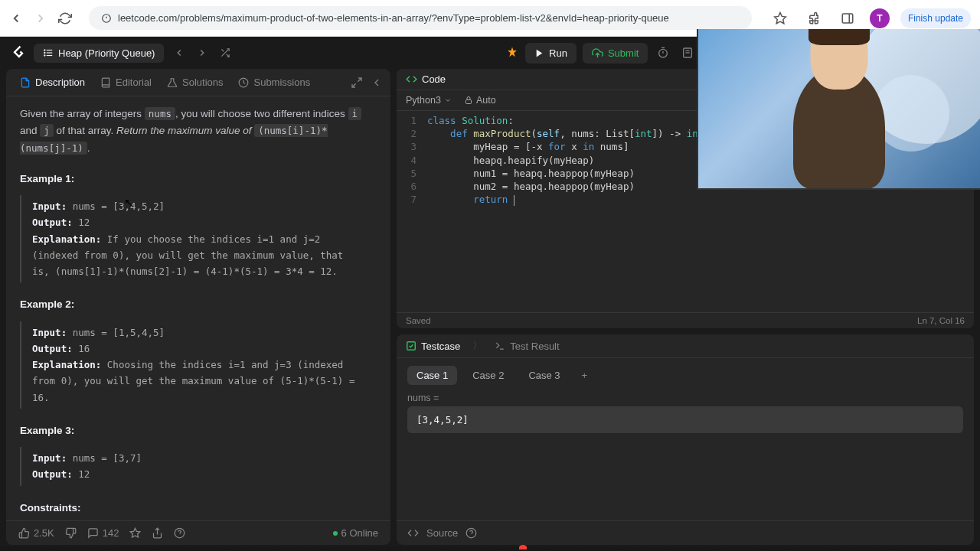  I want to click on thumbs-down-icon, so click(70, 533).